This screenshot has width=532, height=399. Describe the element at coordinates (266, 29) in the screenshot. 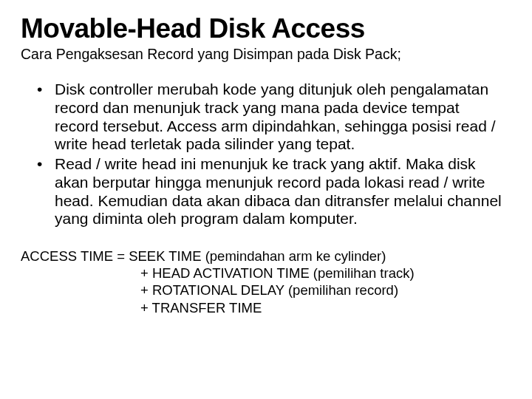

I see `page-title: Movable-Head Disk Access` at that location.